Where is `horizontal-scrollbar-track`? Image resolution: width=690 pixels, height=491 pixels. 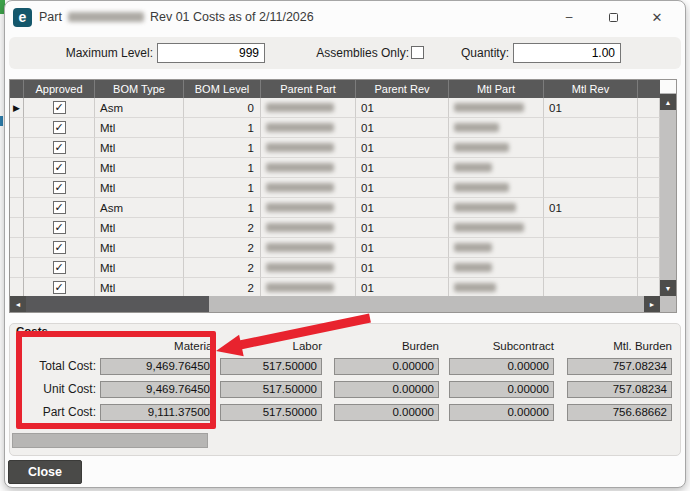
horizontal-scrollbar-track is located at coordinates (426, 304).